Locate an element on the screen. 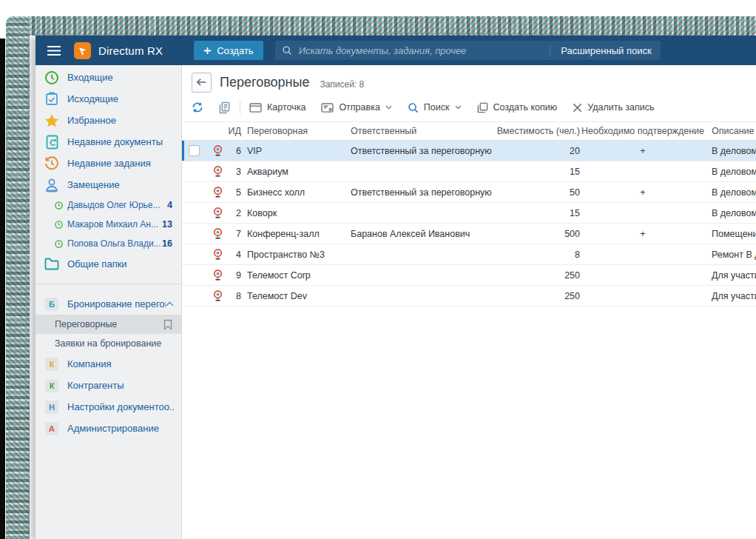 This screenshot has height=539, width=756. sidebar-item-0: Входящие is located at coordinates (108, 77).